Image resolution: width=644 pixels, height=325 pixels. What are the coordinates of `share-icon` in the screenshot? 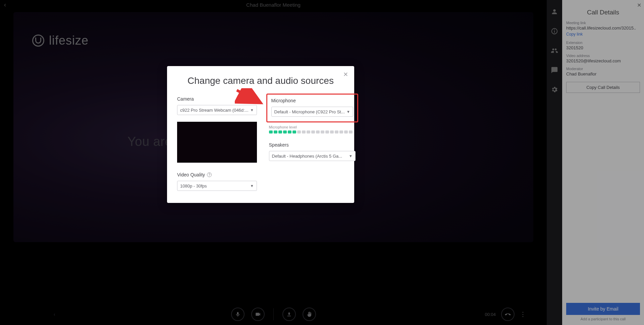 It's located at (289, 314).